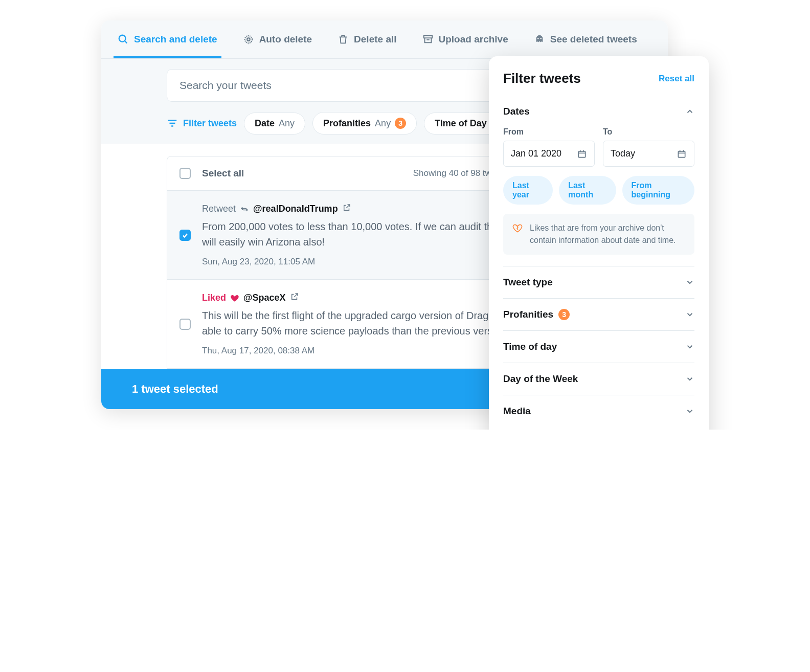 The width and height of the screenshot is (810, 672). I want to click on section-toggle-profanities: Profanities 3, so click(599, 315).